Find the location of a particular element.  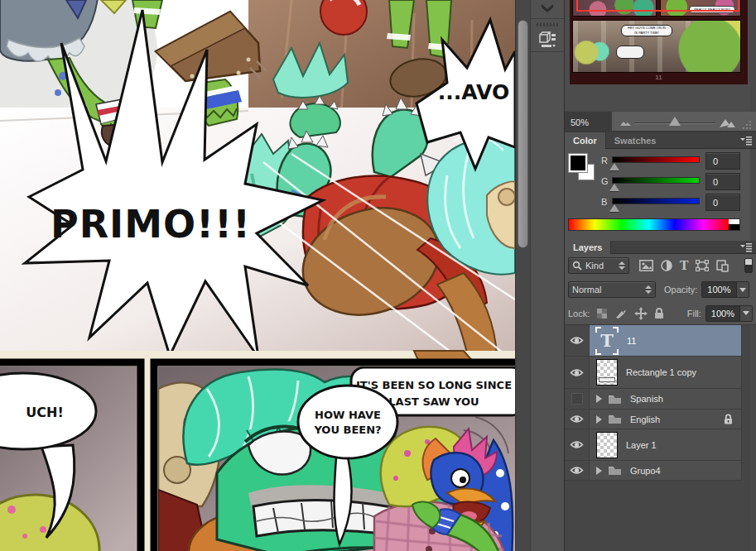

layer-row-layer-1: Layer 1 is located at coordinates (652, 445).